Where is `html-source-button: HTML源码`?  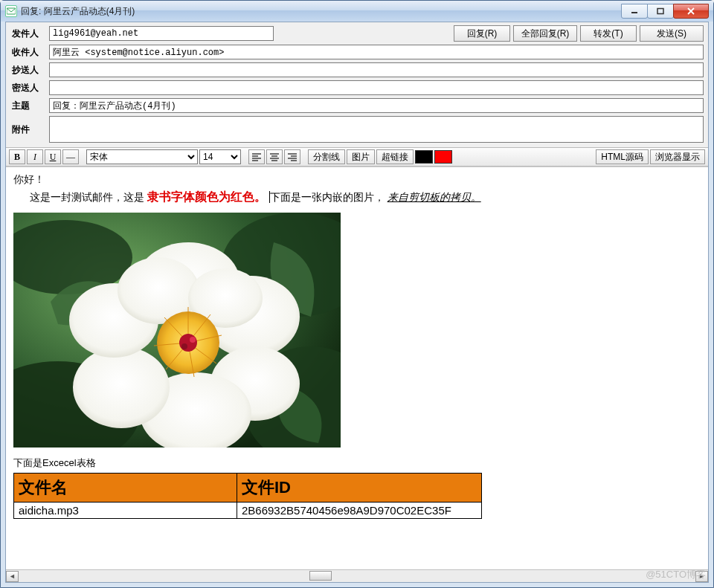 html-source-button: HTML源码 is located at coordinates (622, 157).